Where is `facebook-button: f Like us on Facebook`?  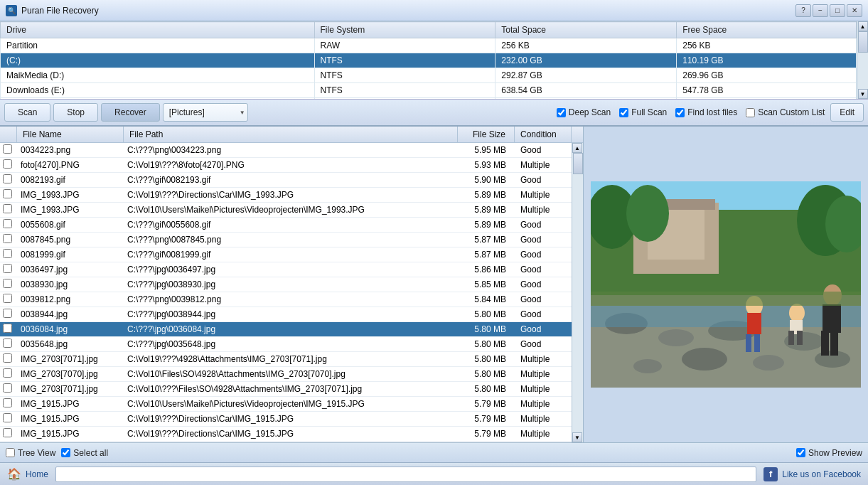
facebook-button: f Like us on Facebook is located at coordinates (812, 474).